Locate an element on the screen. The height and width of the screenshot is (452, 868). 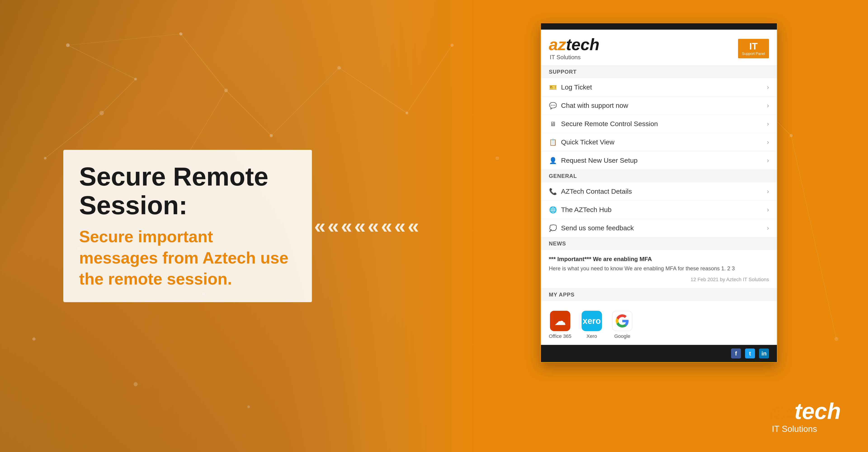
text-box: Secure Remote Session: Secure important … is located at coordinates (188, 226).